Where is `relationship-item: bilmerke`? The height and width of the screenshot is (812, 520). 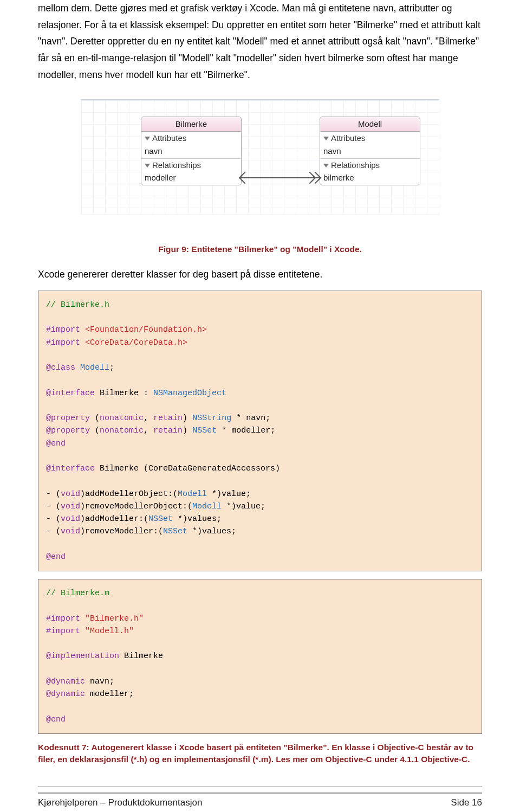 relationship-item: bilmerke is located at coordinates (370, 178).